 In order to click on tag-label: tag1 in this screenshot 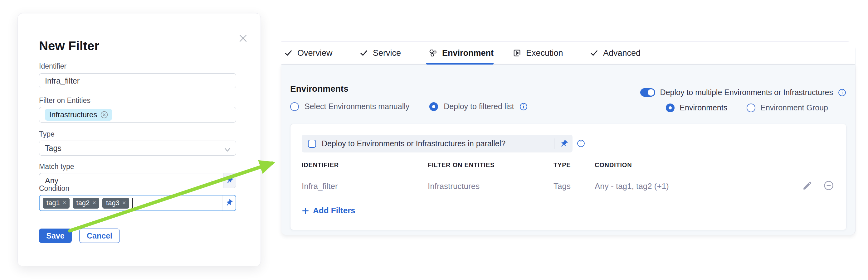, I will do `click(53, 203)`.